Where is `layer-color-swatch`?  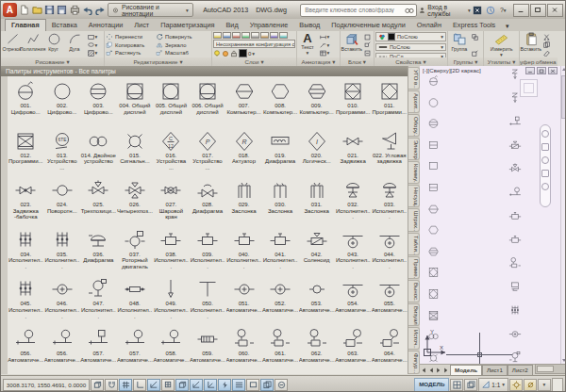 layer-color-swatch is located at coordinates (243, 53).